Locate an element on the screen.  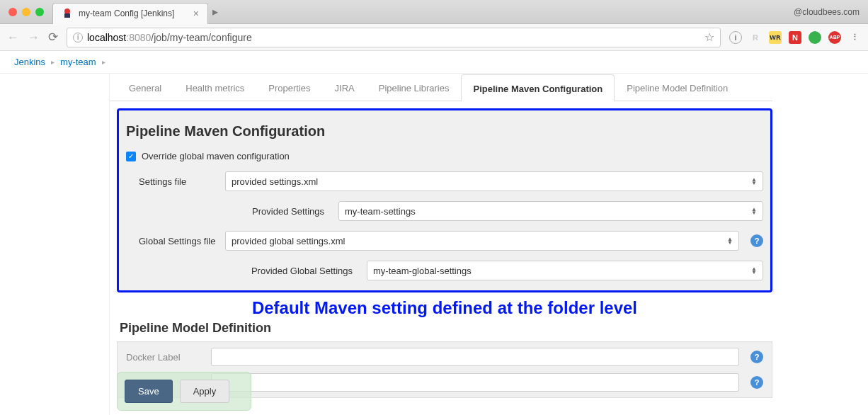
url-host: localhost is located at coordinates (106, 38).